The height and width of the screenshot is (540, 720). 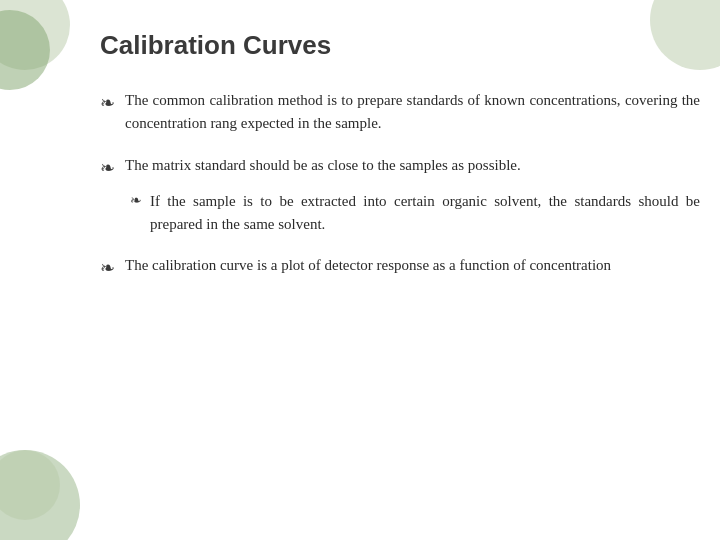 I want to click on bullet-item-1: ❧ The common calibration method is to pr…, so click(x=400, y=112).